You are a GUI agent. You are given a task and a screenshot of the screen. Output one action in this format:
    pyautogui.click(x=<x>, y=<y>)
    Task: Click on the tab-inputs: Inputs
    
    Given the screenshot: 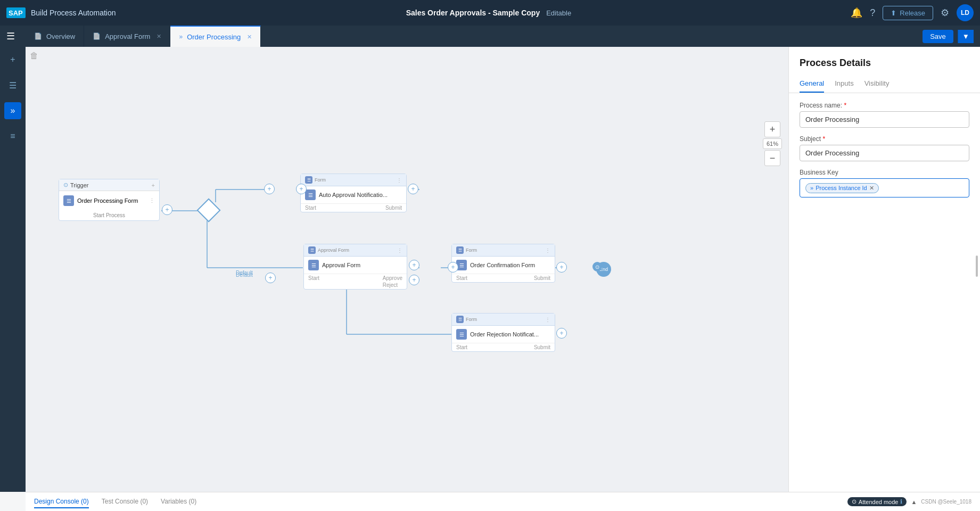 What is the action you would take?
    pyautogui.click(x=844, y=84)
    